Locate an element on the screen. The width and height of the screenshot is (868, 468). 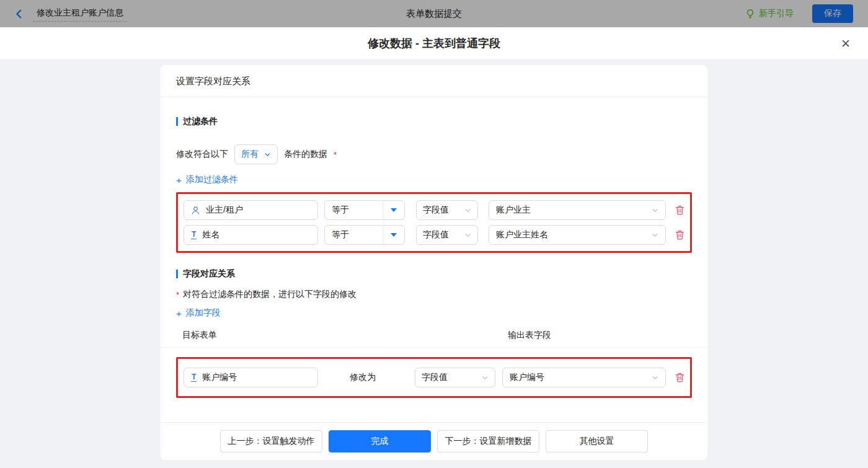
value-field-select: 账户业主姓名 is located at coordinates (577, 235).